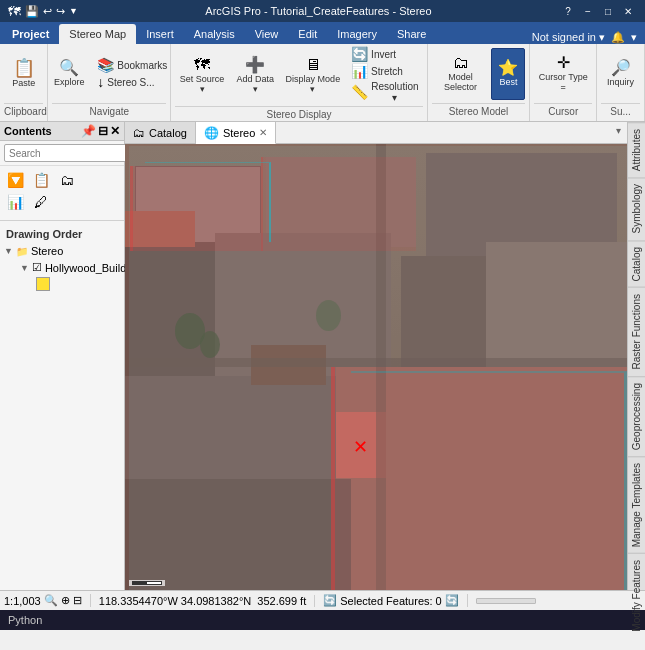 The width and height of the screenshot is (645, 650). What do you see at coordinates (132, 65) in the screenshot?
I see `bookmarks-button: 📚 Bookmarks` at bounding box center [132, 65].